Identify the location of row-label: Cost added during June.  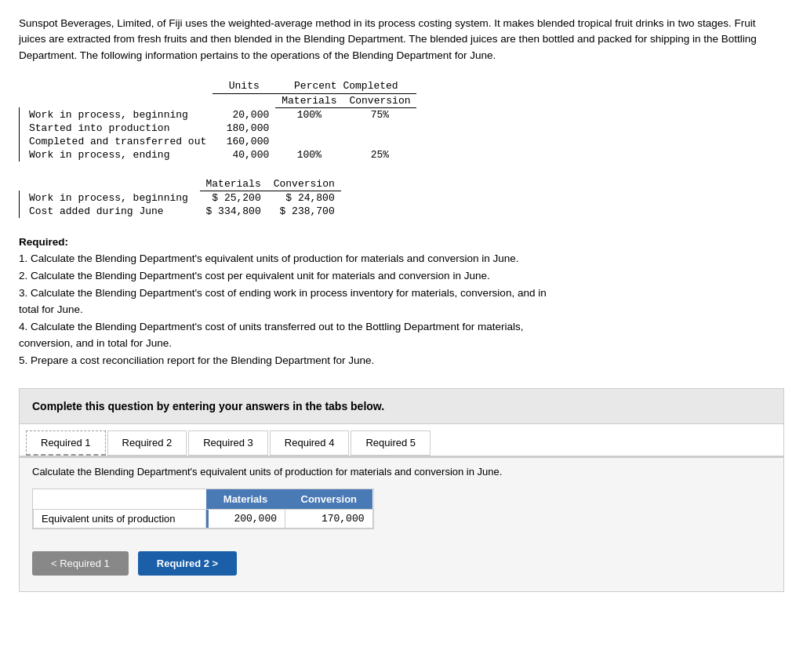
(110, 212).